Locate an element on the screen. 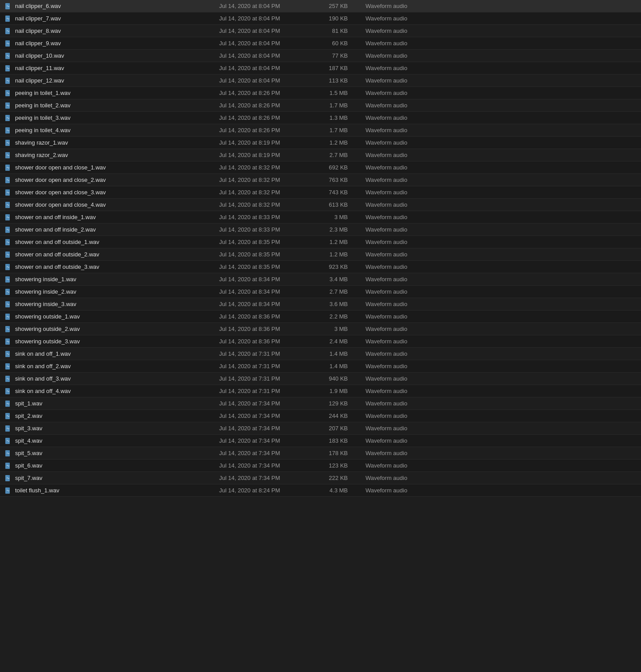 The height and width of the screenshot is (672, 641). file-date: Jul 14, 2020 at 8:04 PM is located at coordinates (259, 68).